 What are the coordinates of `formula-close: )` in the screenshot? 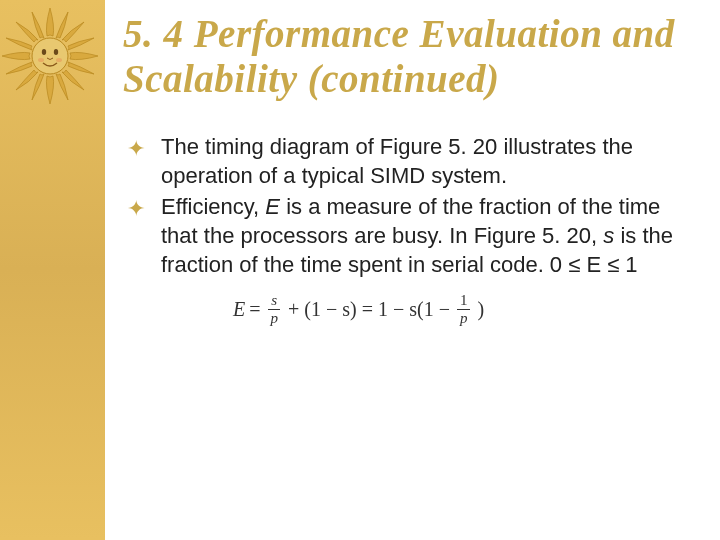 It's located at (480, 310).